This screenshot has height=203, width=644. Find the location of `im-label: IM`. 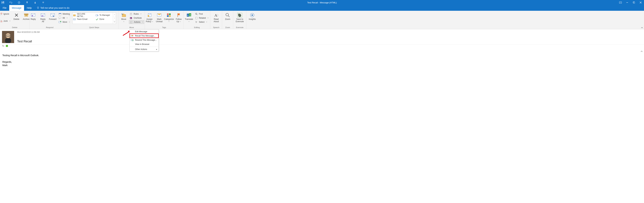

im-label: IM is located at coordinates (64, 18).